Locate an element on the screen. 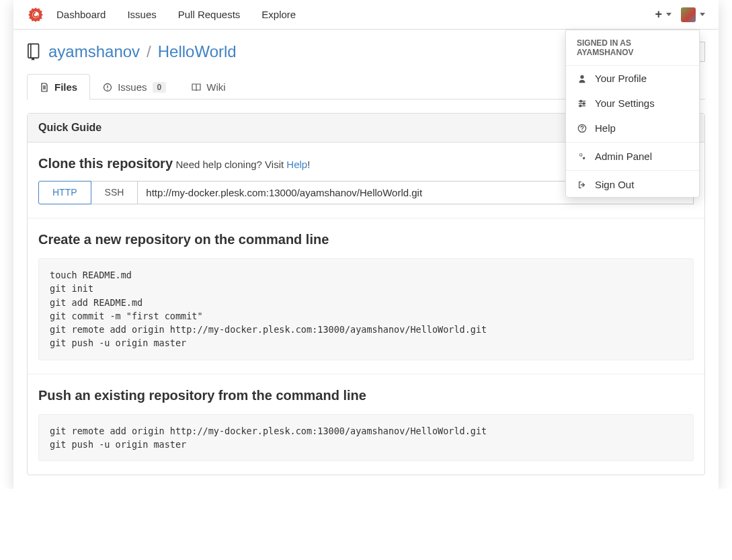 The height and width of the screenshot is (560, 732). menu-label: Help is located at coordinates (605, 128).